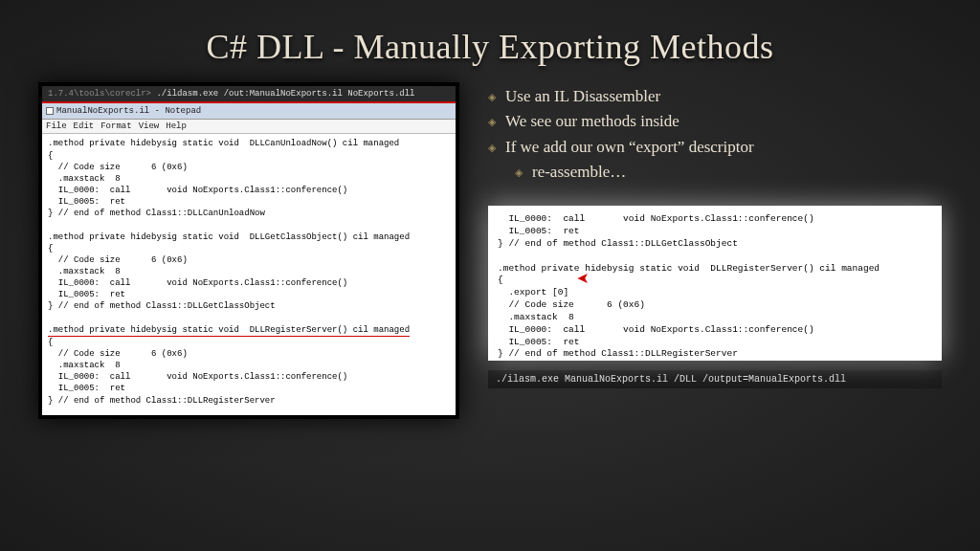  Describe the element at coordinates (715, 379) in the screenshot. I see `ilasm-command-bar: ./ilasm.exe ManualNoExports.il /DLL /out…` at that location.